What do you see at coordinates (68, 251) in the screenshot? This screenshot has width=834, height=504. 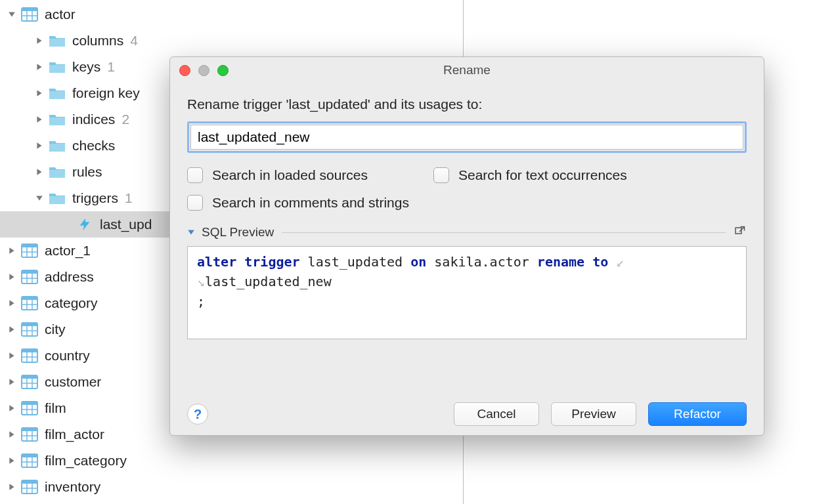 I see `tree-label: actor_1` at bounding box center [68, 251].